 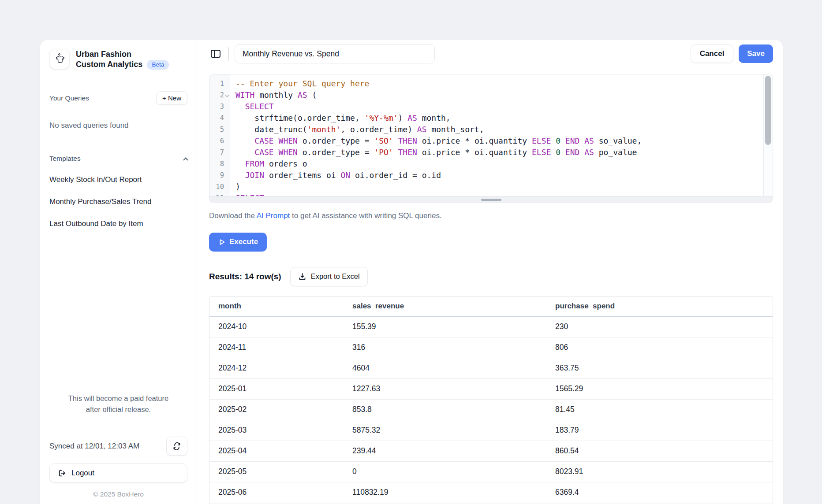 What do you see at coordinates (118, 494) in the screenshot?
I see `copyright: © 2025 BoxHero` at bounding box center [118, 494].